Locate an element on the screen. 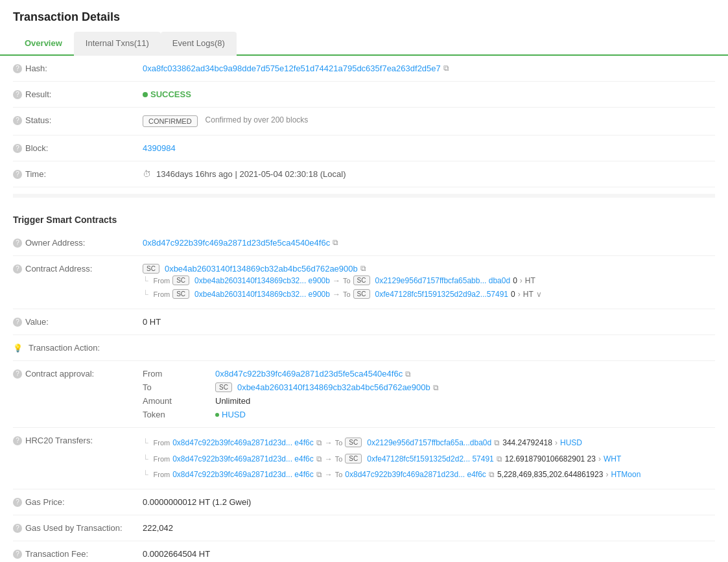 This screenshot has height=562, width=728. hrc20-transfers-value: └ From 0x8d47c922b39fc469a2871d23d... e4… is located at coordinates (429, 458).